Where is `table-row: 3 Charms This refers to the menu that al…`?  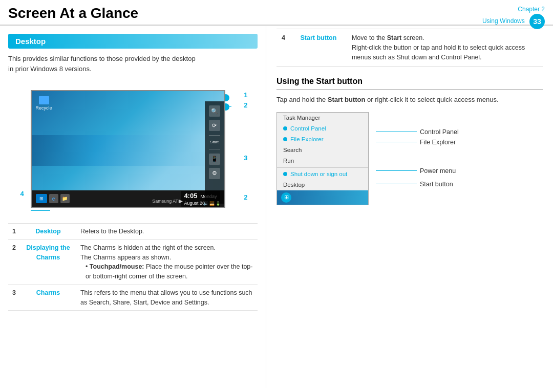 table-row: 3 Charms This refers to the menu that al… is located at coordinates (133, 298).